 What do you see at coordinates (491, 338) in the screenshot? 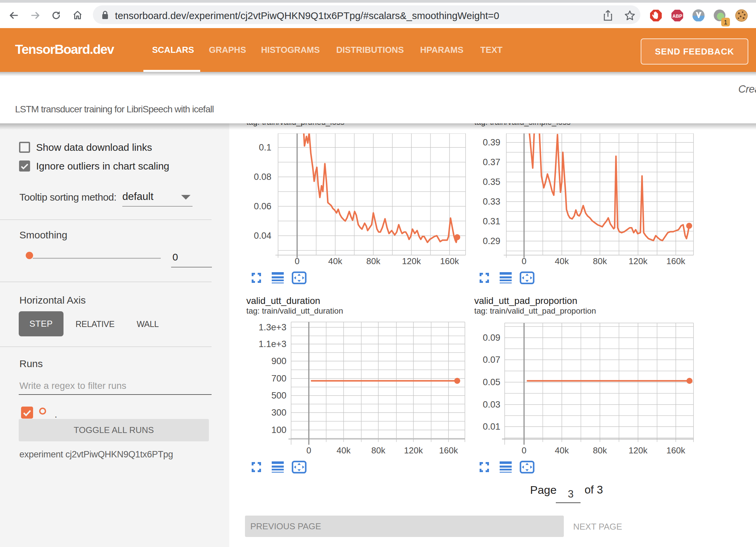
I see `svg-text: 0.09` at bounding box center [491, 338].